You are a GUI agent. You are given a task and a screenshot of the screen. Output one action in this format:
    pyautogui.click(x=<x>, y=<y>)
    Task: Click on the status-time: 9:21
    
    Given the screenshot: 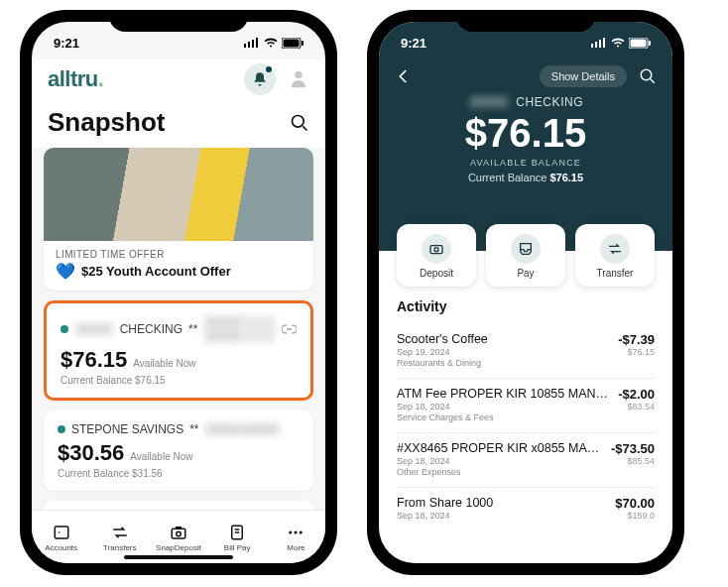 What is the action you would take?
    pyautogui.click(x=66, y=44)
    